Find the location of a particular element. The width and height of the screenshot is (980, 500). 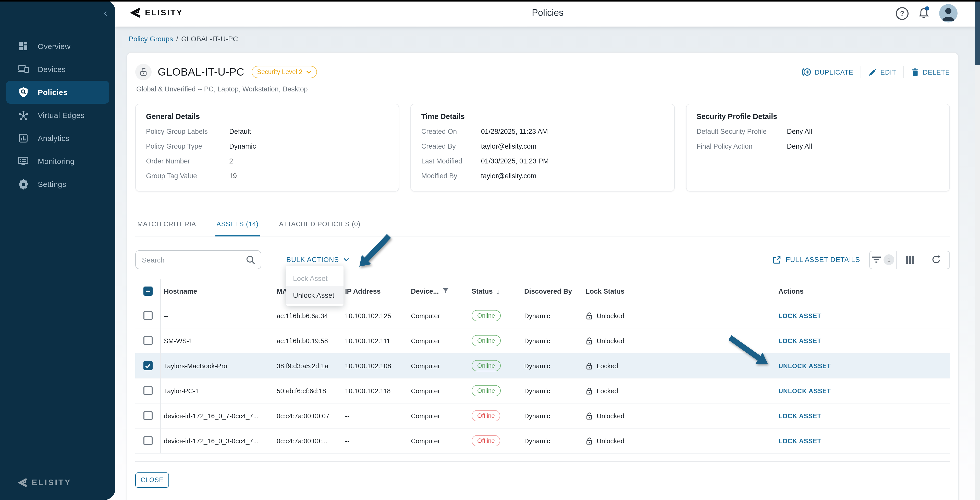

panel-row-value: 19 is located at coordinates (233, 176).